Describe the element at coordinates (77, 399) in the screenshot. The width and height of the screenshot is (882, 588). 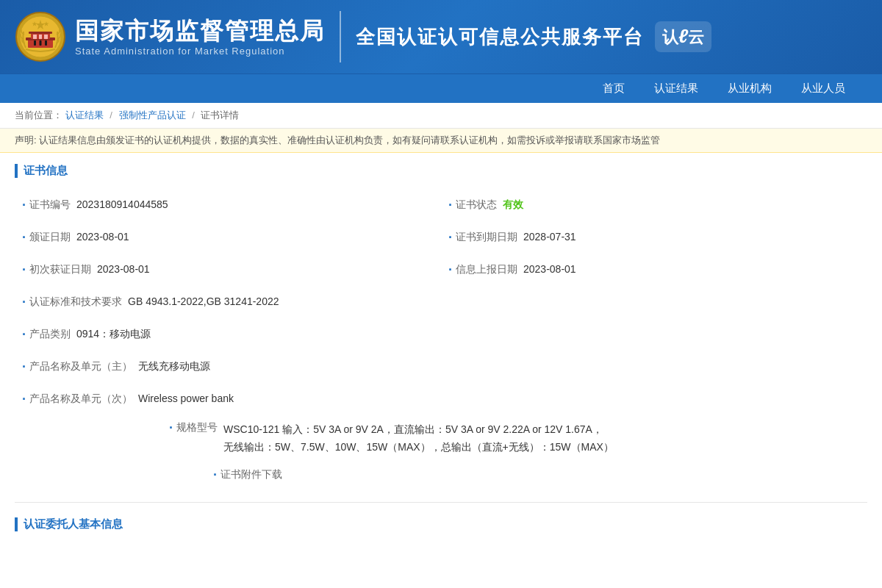
I see `product-name-sub-label: 产品名称及单元（次）` at that location.